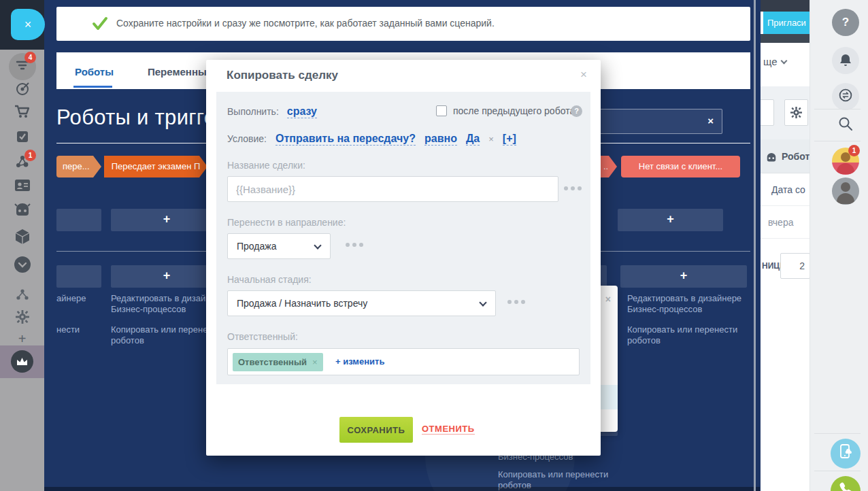 This screenshot has width=868, height=491. Describe the element at coordinates (785, 113) in the screenshot. I see `toolbar-block` at that location.